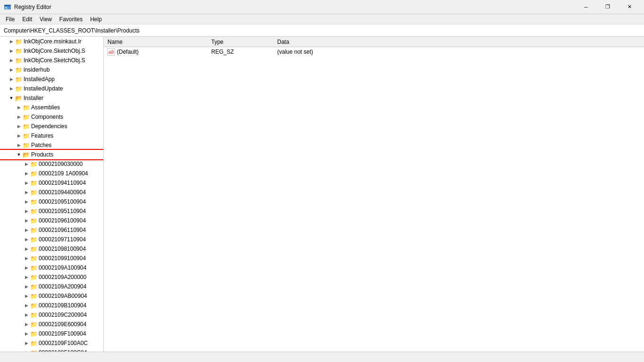  Describe the element at coordinates (27, 19) in the screenshot. I see `menu-edit: Edit` at that location.